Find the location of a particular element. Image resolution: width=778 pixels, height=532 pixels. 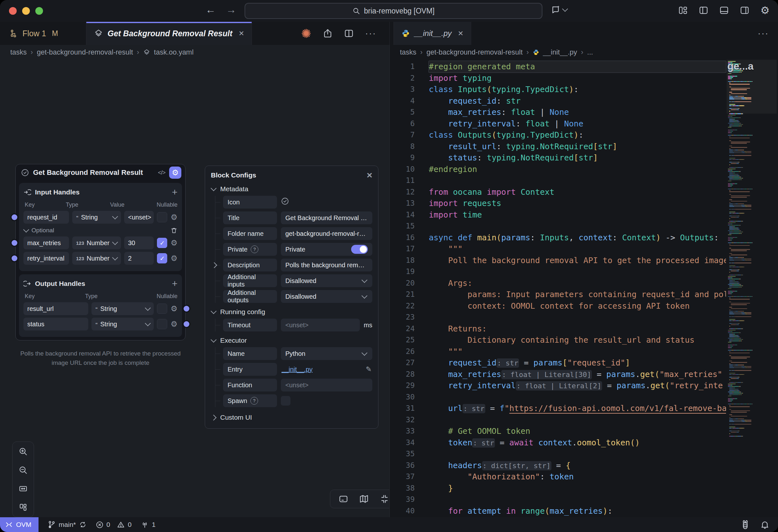

close-window-button is located at coordinates (13, 11).